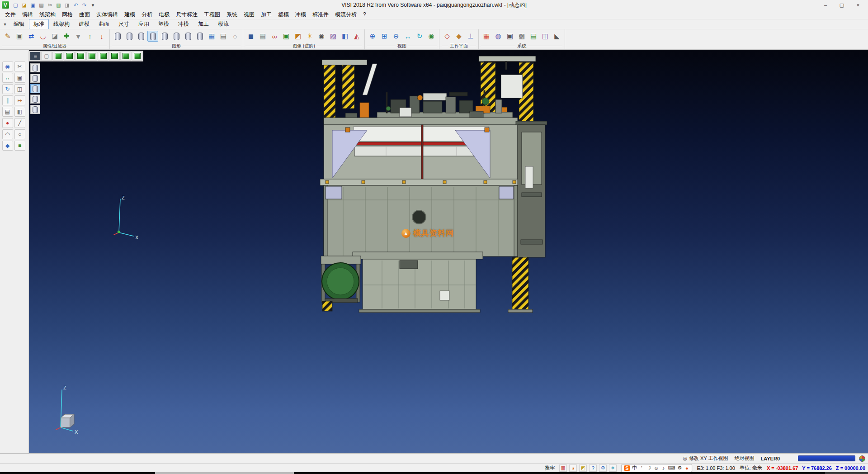 Image resolution: width=868 pixels, height=474 pixels. I want to click on maximize-button: ▢, so click(842, 5).